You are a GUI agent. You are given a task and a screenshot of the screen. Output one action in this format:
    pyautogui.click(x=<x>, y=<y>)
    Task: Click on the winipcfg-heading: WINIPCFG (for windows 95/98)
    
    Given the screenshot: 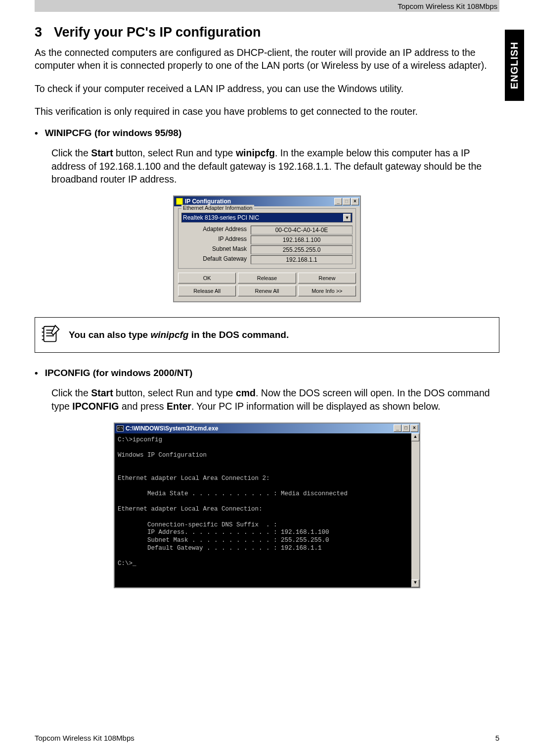 What is the action you would take?
    pyautogui.click(x=267, y=133)
    